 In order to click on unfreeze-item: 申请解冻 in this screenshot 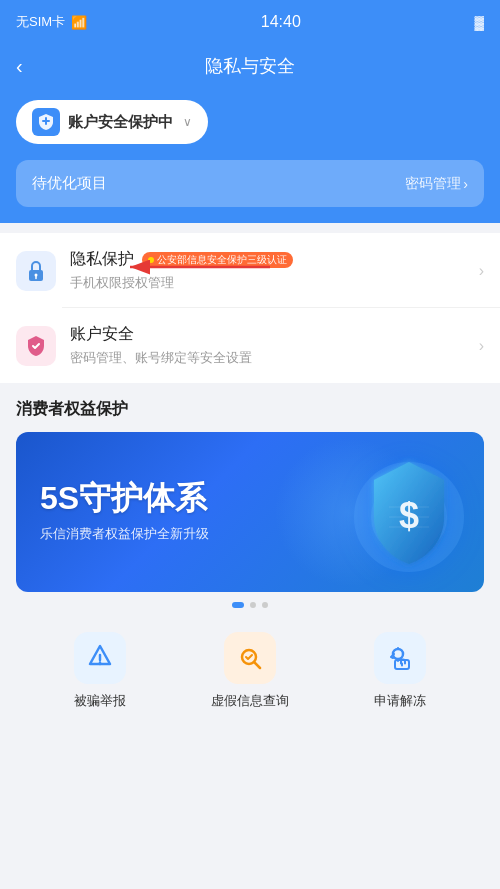, I will do `click(400, 671)`.